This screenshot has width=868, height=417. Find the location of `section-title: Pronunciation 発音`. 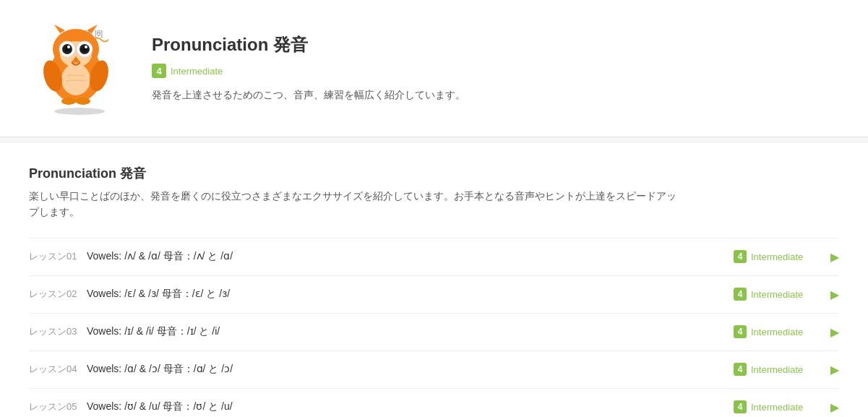

section-title: Pronunciation 発音 is located at coordinates (434, 173).